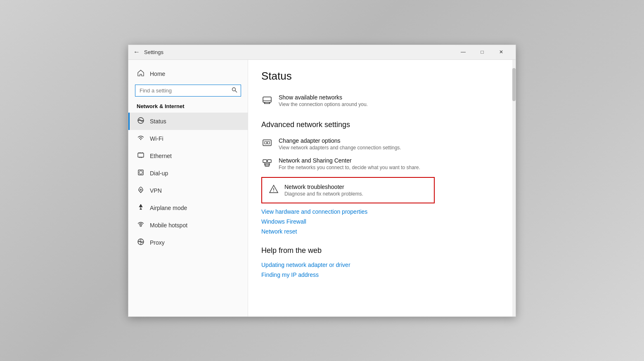  What do you see at coordinates (137, 52) in the screenshot?
I see `back-button: ←` at bounding box center [137, 52].